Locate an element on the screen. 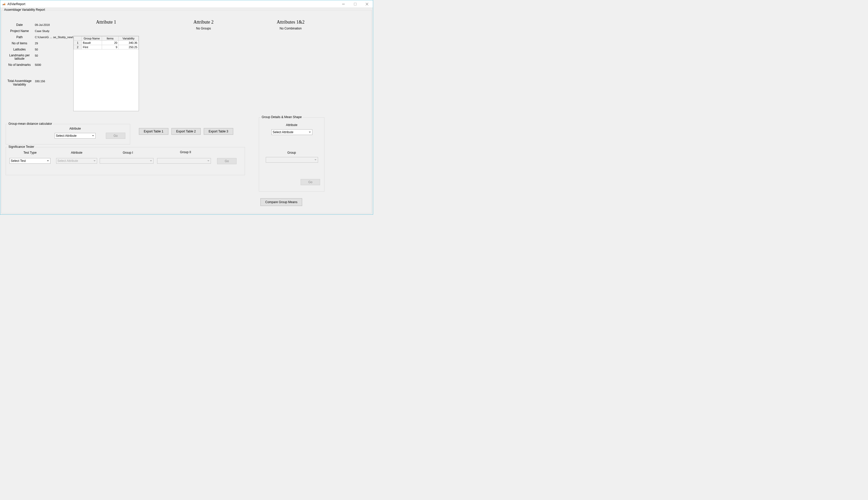 Image resolution: width=868 pixels, height=500 pixels. attribute1-table: Group Name Items Variability 1 Basalt 20… is located at coordinates (106, 73).